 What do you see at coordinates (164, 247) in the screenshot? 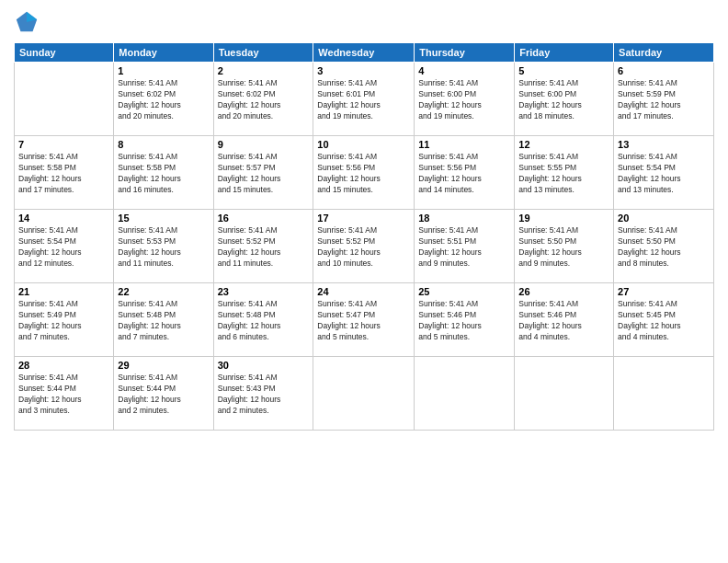
I see `calendar-cell-3-2: 15Sunrise: 5:41 AMSunset: 5:53 PMDayligh…` at bounding box center [164, 247].